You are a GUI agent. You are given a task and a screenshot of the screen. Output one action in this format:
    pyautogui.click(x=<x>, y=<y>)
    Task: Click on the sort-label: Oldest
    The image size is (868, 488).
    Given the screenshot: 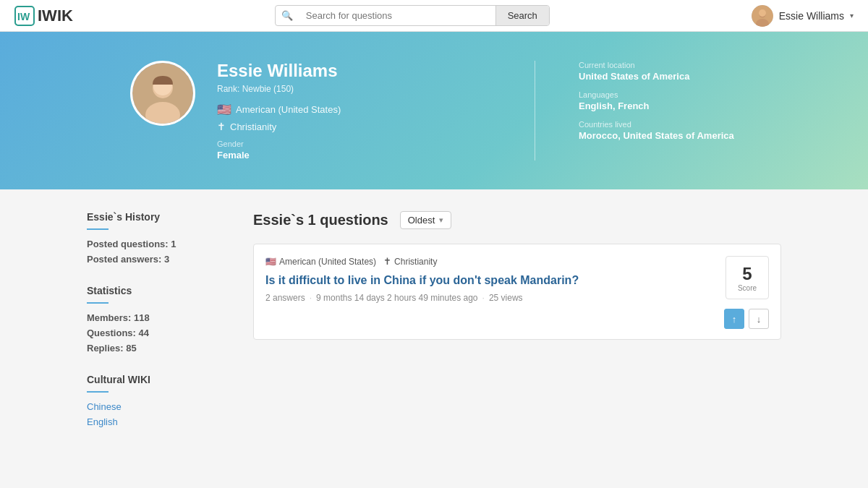 What is the action you would take?
    pyautogui.click(x=422, y=220)
    